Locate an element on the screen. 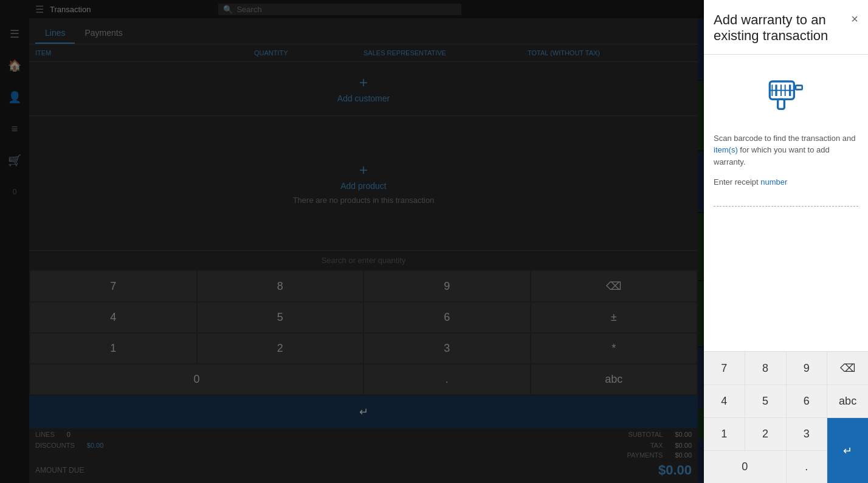 The image size is (868, 483). overlay-title: Add warranty to an existing transaction is located at coordinates (780, 28).